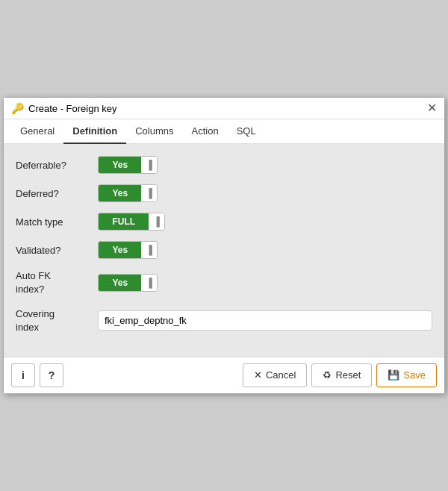  I want to click on info-button: i, so click(23, 375).